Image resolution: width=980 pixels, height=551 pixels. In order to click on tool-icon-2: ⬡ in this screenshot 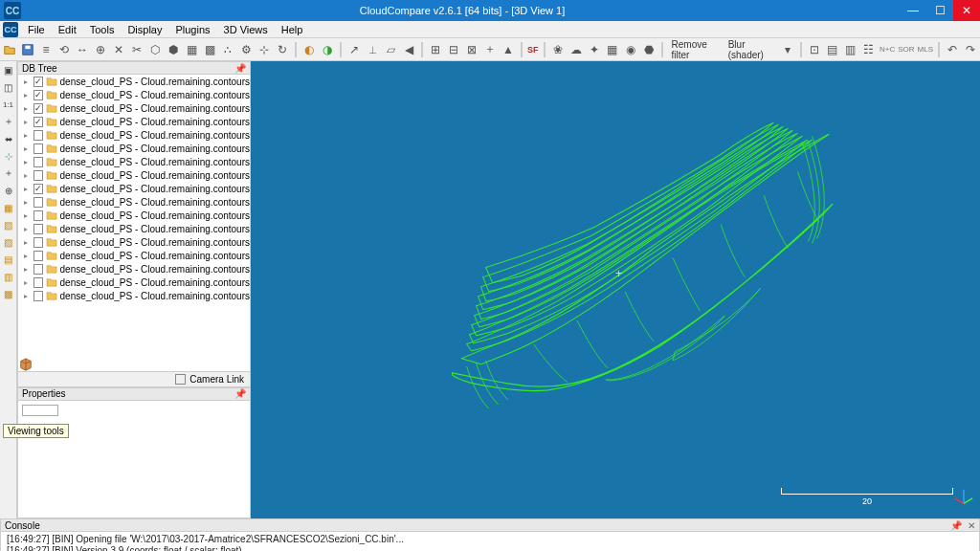, I will do `click(155, 50)`.